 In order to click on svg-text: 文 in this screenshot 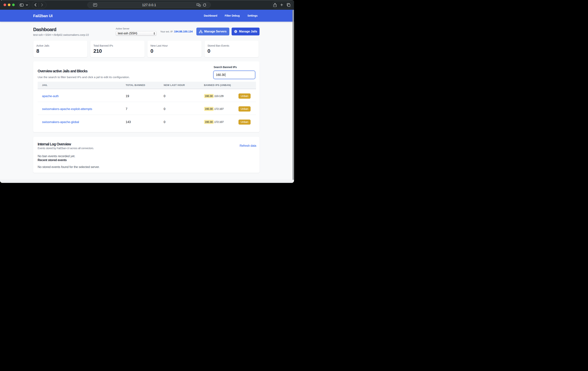, I will do `click(200, 5)`.